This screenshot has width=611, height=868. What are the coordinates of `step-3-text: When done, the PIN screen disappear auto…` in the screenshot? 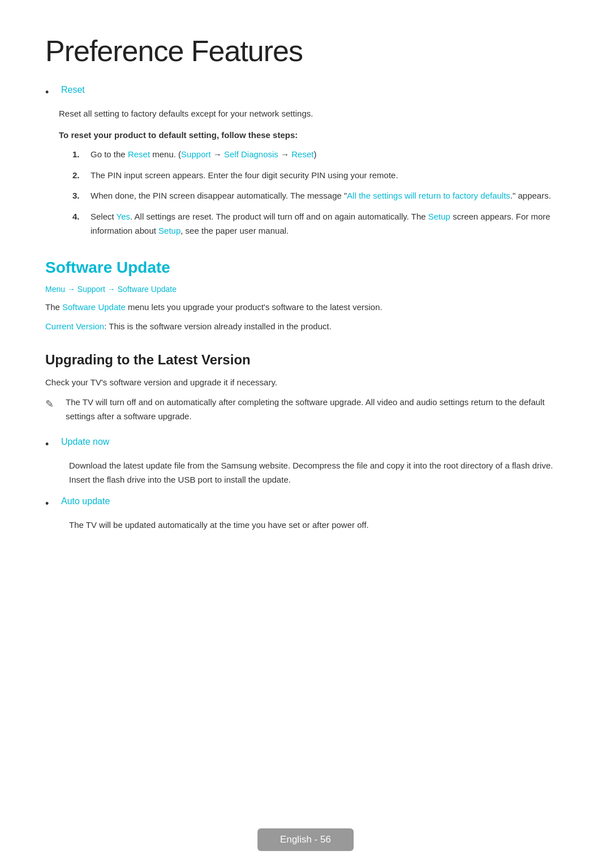 It's located at (321, 196).